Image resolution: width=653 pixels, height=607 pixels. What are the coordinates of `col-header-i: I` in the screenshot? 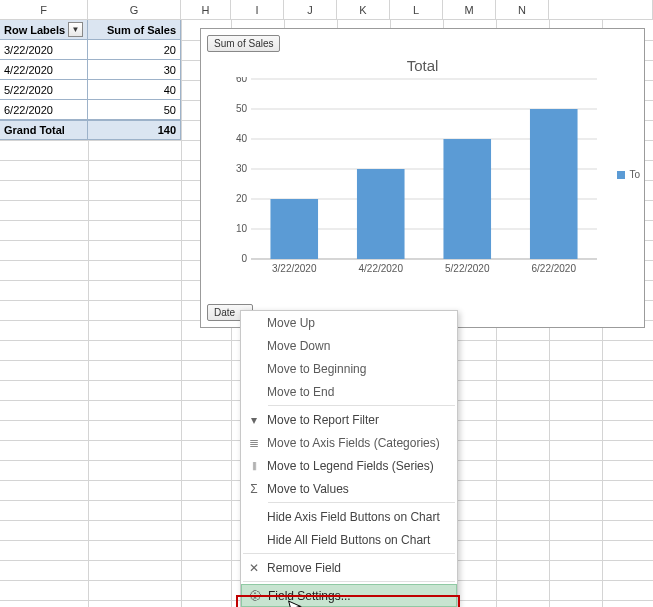 It's located at (258, 10).